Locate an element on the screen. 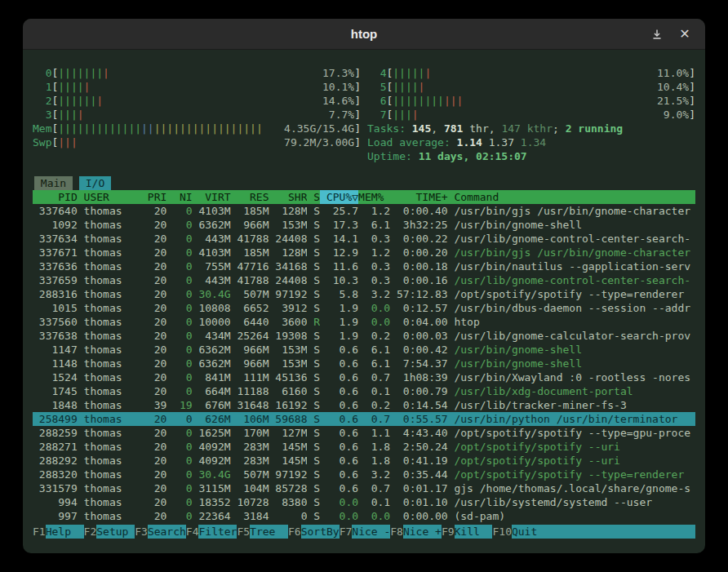 This screenshot has width=728, height=572. meter-label: 6 is located at coordinates (377, 101).